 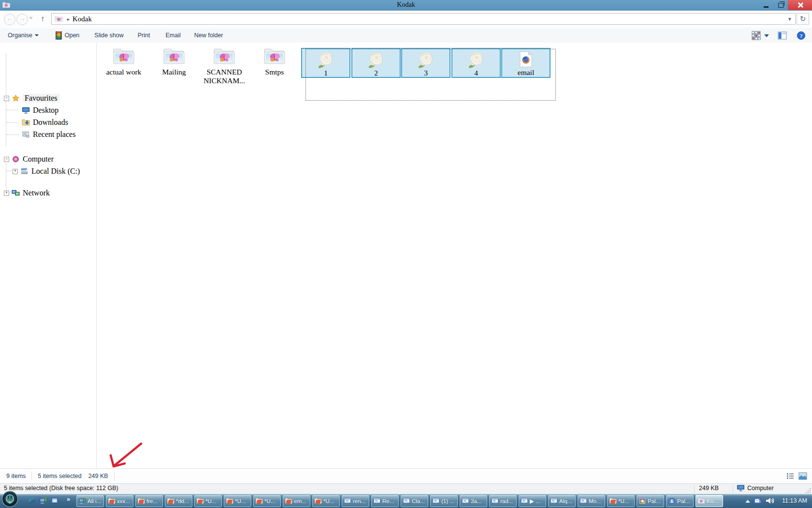 What do you see at coordinates (423, 19) in the screenshot?
I see `address-bar: ▸ Kodak ▼` at bounding box center [423, 19].